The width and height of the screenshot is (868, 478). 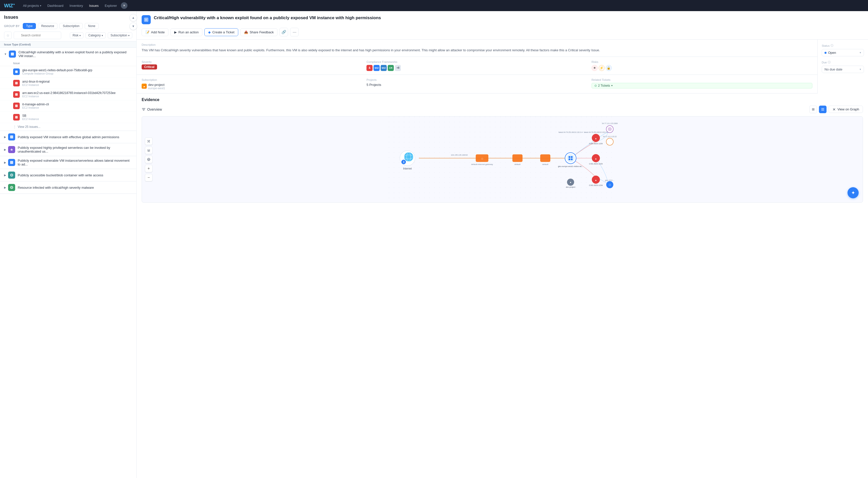 I want to click on subscription-info: dev-project europe-west1, so click(x=157, y=86).